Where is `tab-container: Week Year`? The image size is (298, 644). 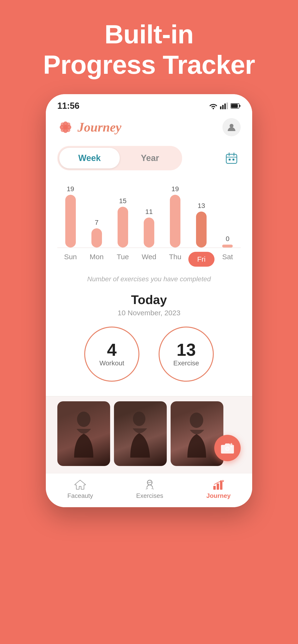
tab-container: Week Year is located at coordinates (120, 158).